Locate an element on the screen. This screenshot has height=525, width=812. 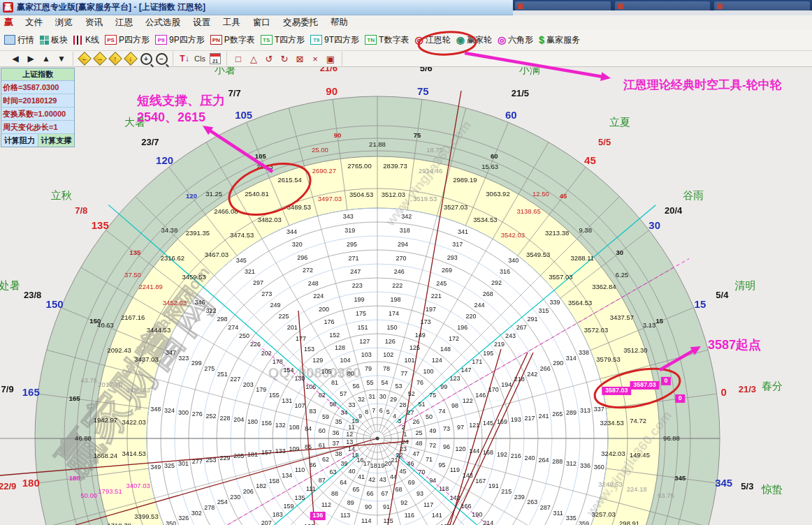
select-shape-button: ▣ is located at coordinates (331, 59).